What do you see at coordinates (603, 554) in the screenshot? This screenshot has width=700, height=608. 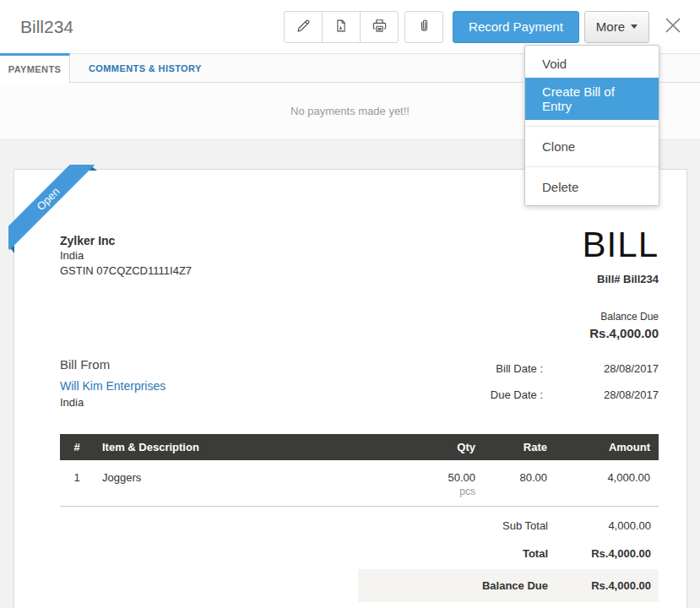 I see `total-value: Rs.4,000.00` at bounding box center [603, 554].